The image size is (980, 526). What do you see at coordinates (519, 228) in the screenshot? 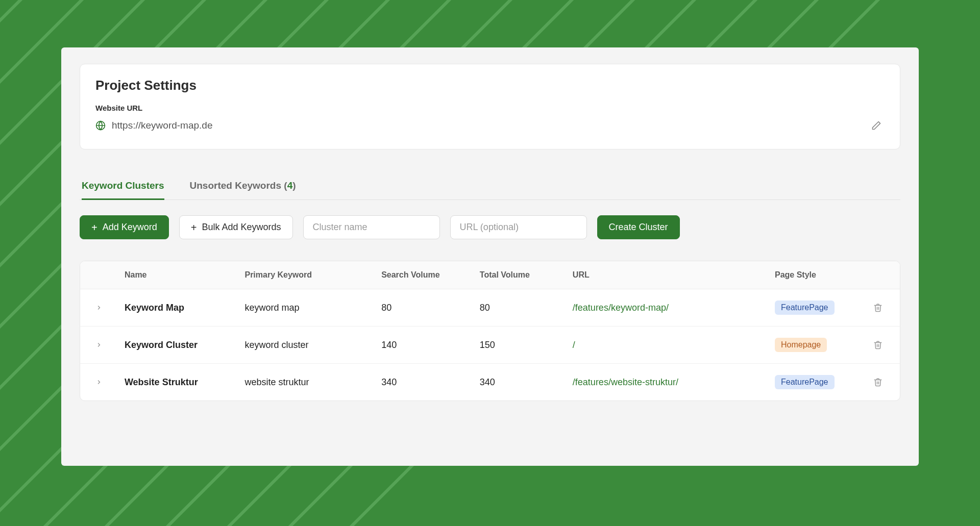
I see `cluster-url-input` at bounding box center [519, 228].